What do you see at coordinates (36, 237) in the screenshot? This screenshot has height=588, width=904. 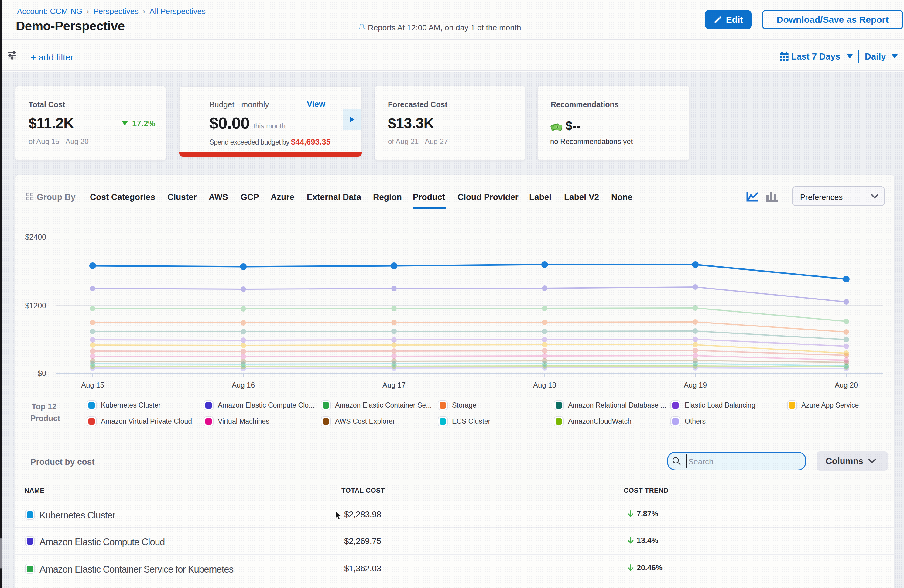 I see `svg-text: $2400` at bounding box center [36, 237].